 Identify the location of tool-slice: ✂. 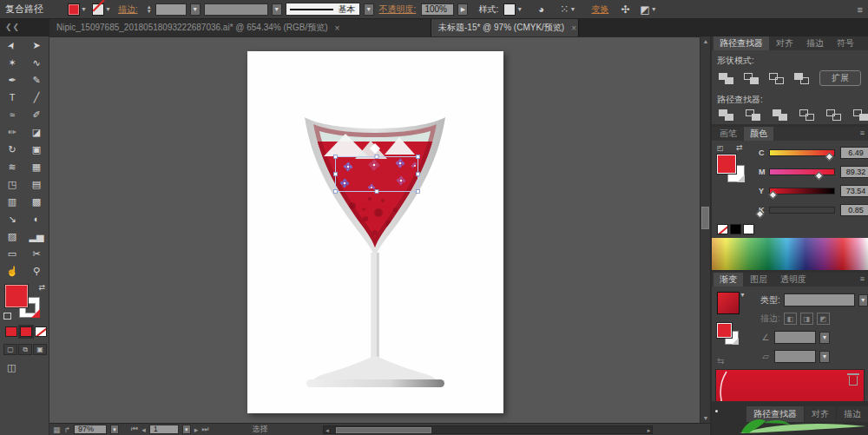
(36, 254).